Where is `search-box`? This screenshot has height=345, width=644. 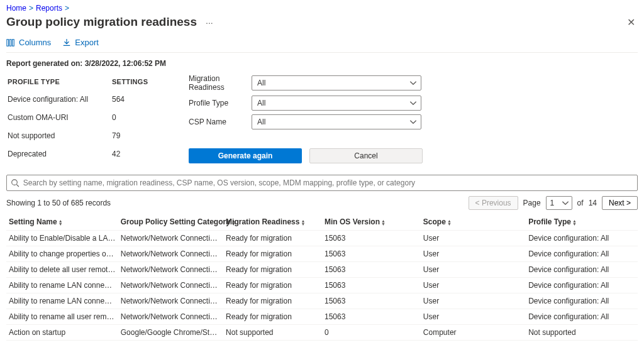 search-box is located at coordinates (322, 183).